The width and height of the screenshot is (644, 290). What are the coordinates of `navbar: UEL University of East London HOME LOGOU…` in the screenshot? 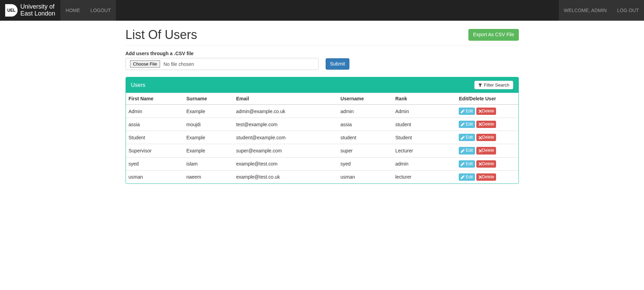 It's located at (322, 10).